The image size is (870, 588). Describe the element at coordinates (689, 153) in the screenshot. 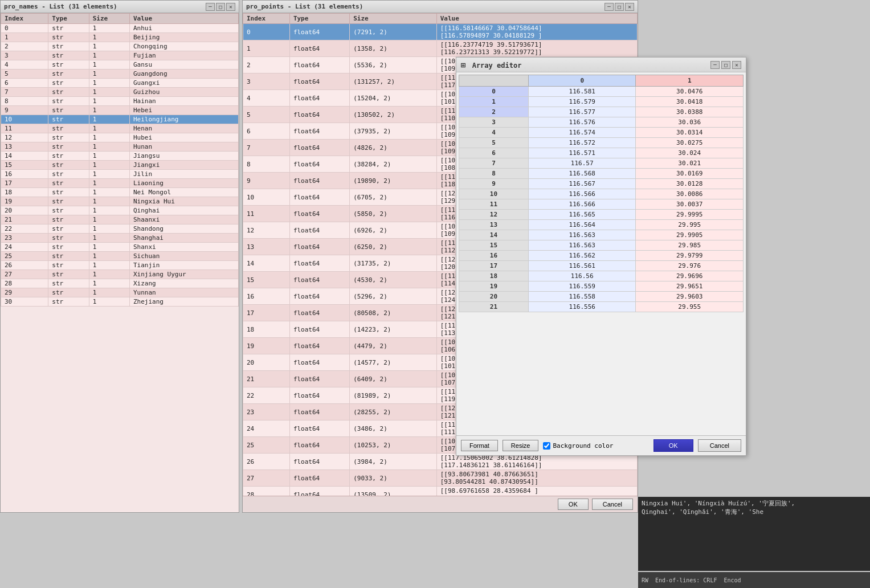

I see `array-cell-col1: 30.024` at that location.